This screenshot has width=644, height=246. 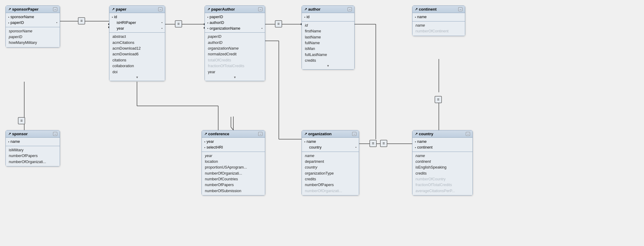 What do you see at coordinates (205, 134) in the screenshot?
I see `arrow-icon-conference: ↗` at bounding box center [205, 134].